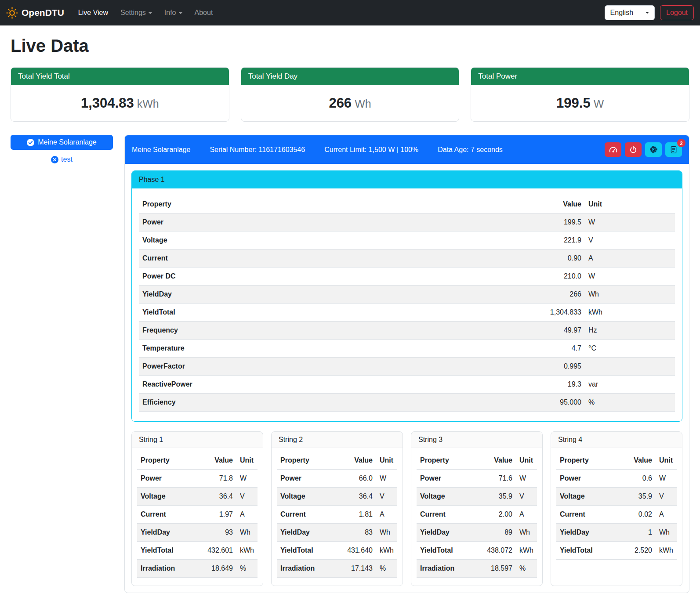  I want to click on inverter-panel-header: Meine Solaranlage Serial Number: 1161716…, so click(407, 149).